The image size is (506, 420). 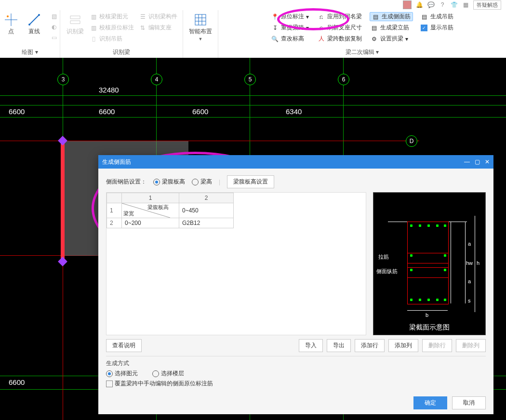 I want to click on axis-bubble-4: 4, so click(x=157, y=79).